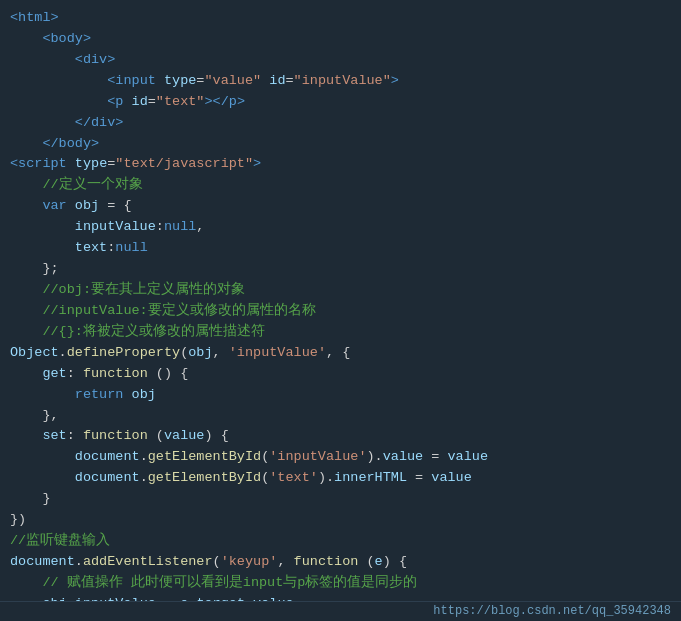  Describe the element at coordinates (340, 186) in the screenshot. I see `code-line: //定义一个对象` at that location.